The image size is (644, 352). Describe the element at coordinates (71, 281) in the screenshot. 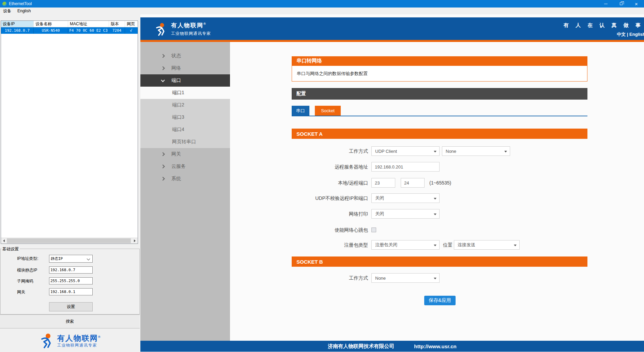

I see `subnet-field` at that location.